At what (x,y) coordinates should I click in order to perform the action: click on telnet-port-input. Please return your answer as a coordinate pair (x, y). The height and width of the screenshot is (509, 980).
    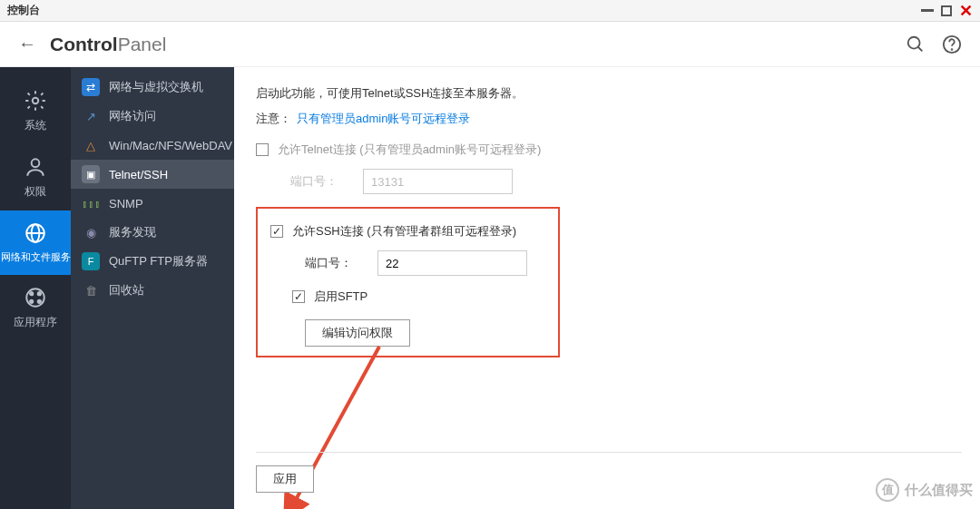
    Looking at the image, I should click on (437, 181).